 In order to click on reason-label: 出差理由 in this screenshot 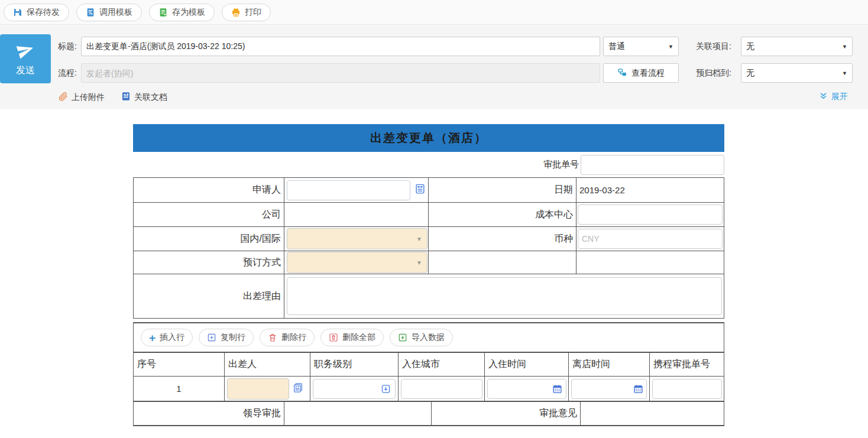, I will do `click(209, 296)`.